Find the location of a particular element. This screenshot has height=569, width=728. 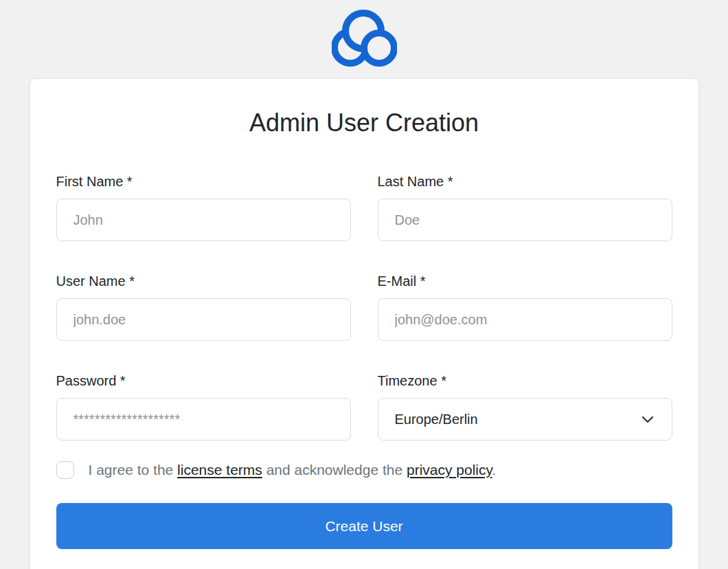

user-name-label: User Name * is located at coordinates (203, 281).